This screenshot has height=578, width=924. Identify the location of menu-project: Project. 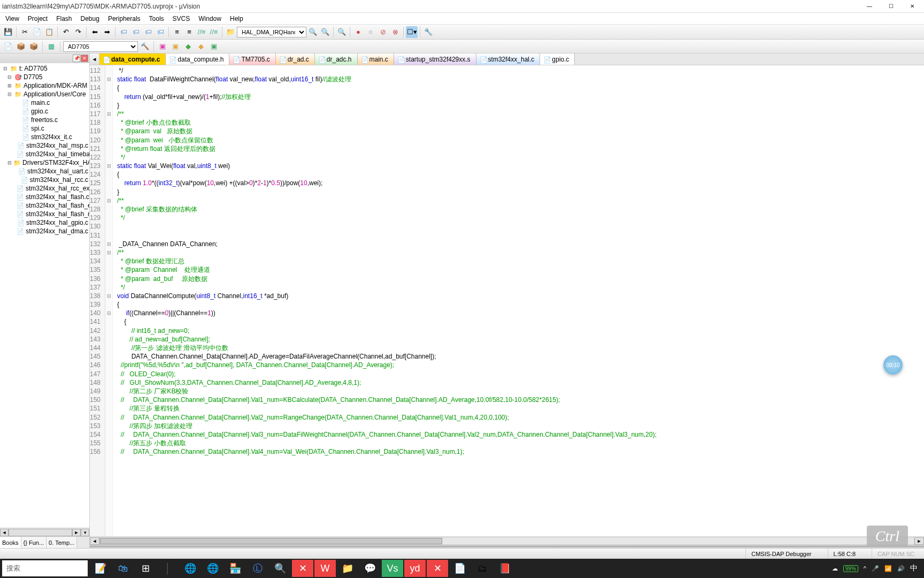
(37, 19).